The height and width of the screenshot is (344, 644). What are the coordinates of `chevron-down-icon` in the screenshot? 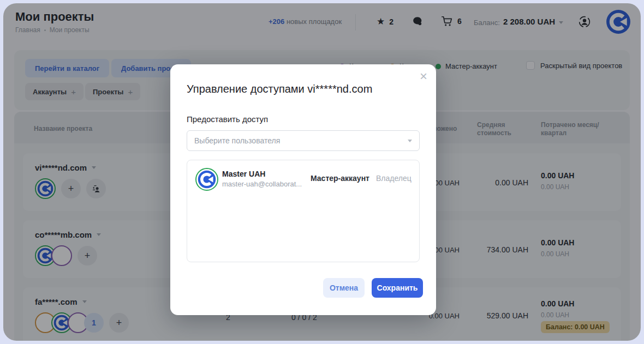 It's located at (410, 141).